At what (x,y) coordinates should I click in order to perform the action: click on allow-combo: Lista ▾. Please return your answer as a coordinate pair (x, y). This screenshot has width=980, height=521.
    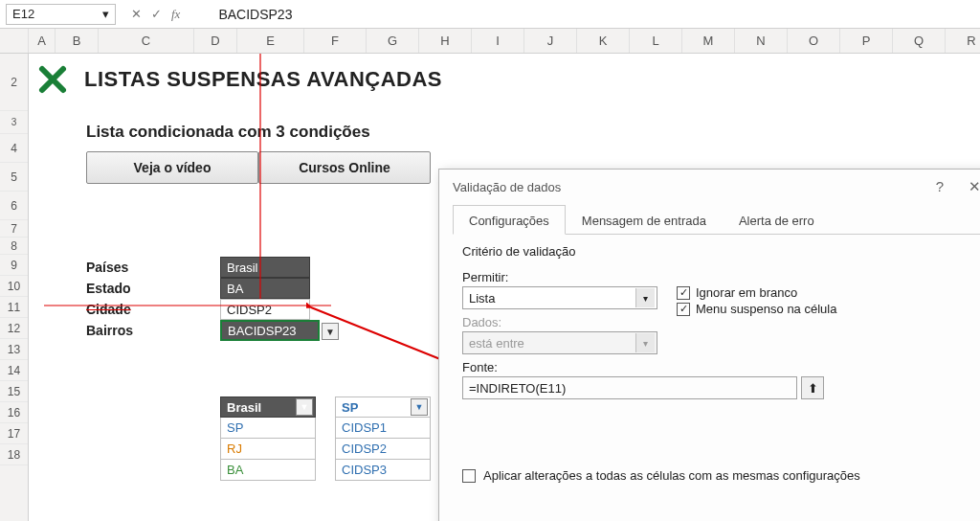
    Looking at the image, I should click on (560, 298).